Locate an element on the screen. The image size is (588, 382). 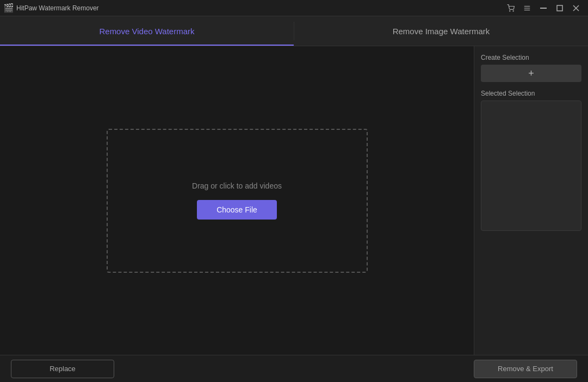
create-selection-section: Create Selection + is located at coordinates (531, 68).